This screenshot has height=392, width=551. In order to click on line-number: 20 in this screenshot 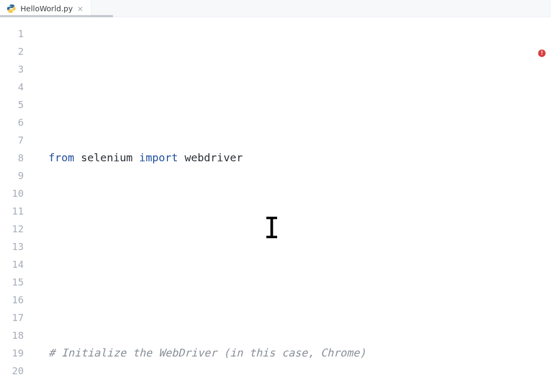, I will do `click(12, 371)`.